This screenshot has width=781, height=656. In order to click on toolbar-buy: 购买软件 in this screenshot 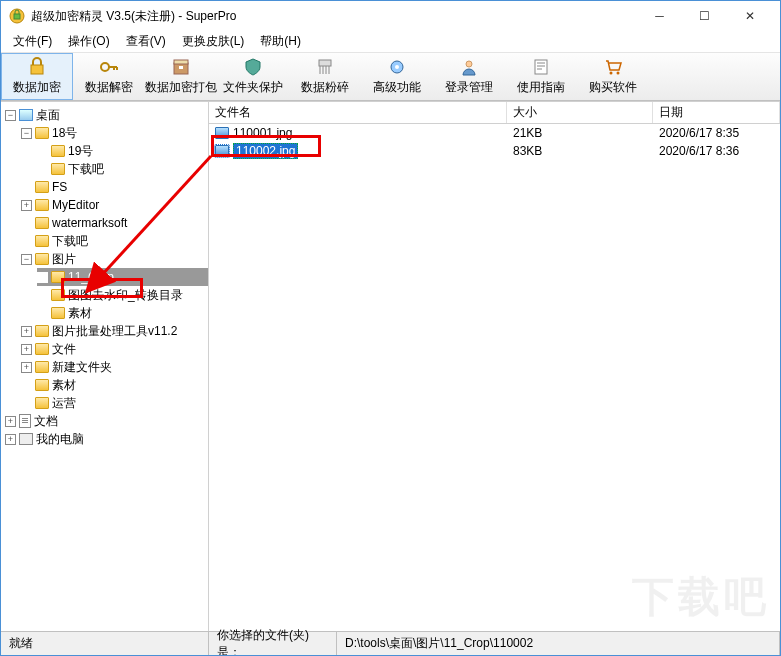, I will do `click(613, 76)`.